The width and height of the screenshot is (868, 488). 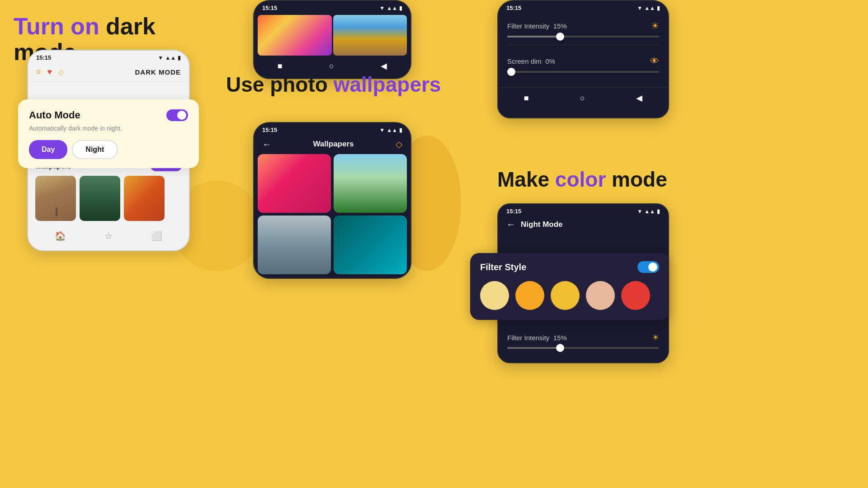 I want to click on battery-icon-rt: ▮, so click(x=658, y=8).